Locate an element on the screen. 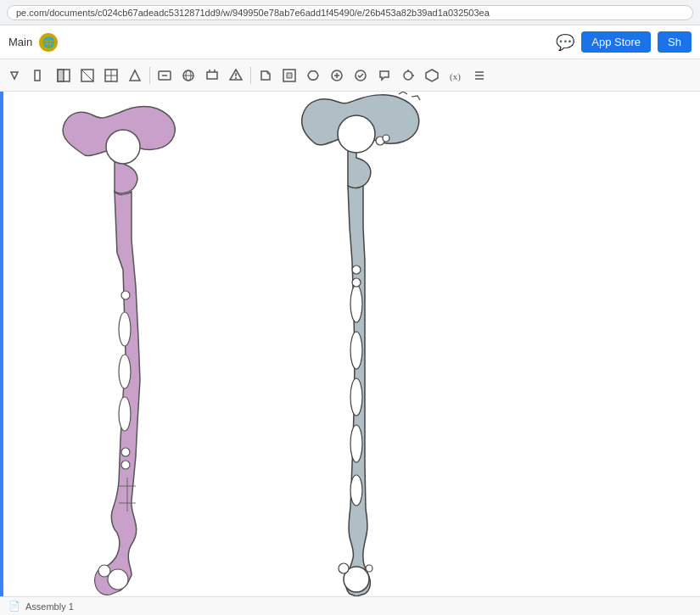 The height and width of the screenshot is (615, 700). tab-label: Assembly 1 is located at coordinates (49, 607).